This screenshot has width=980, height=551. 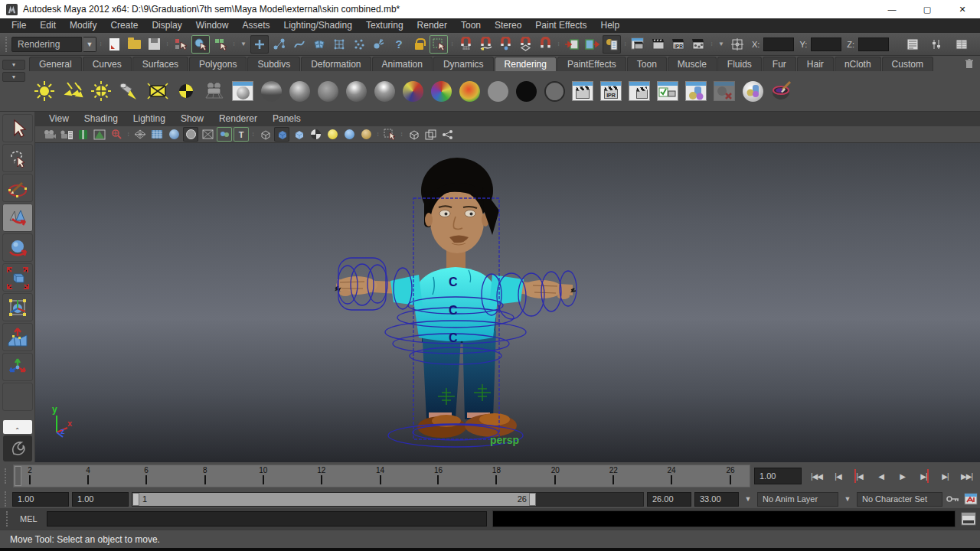 I want to click on character-key-icon, so click(x=953, y=499).